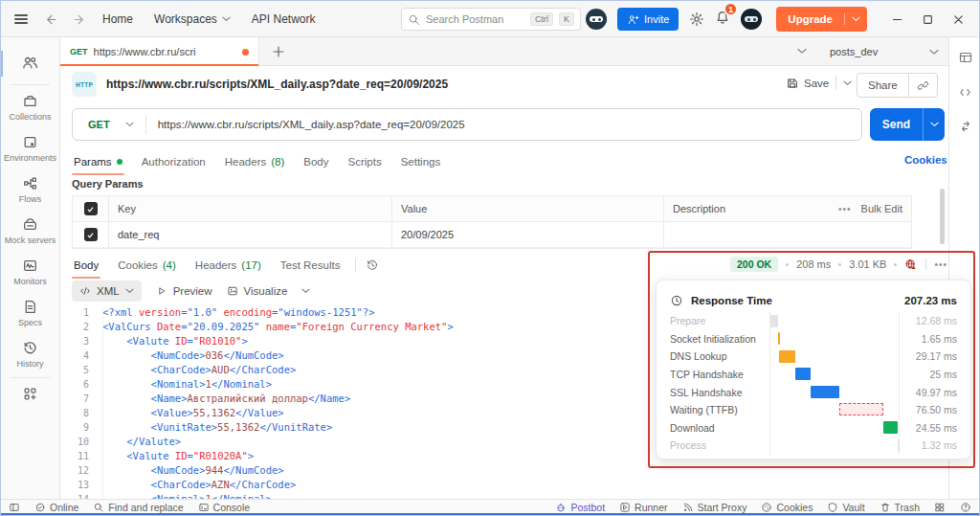  Describe the element at coordinates (162, 291) in the screenshot. I see `play-icon` at that location.